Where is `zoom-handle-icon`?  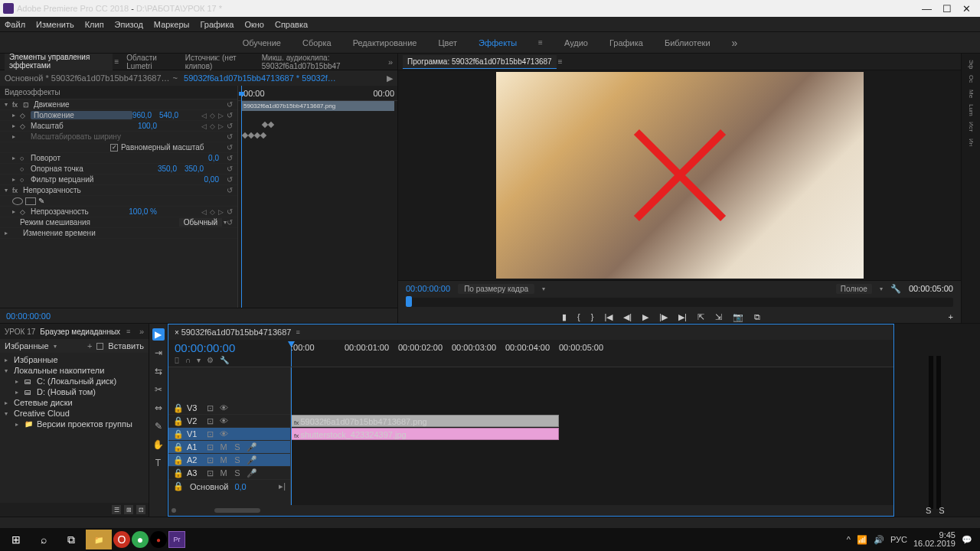 zoom-handle-icon is located at coordinates (174, 510).